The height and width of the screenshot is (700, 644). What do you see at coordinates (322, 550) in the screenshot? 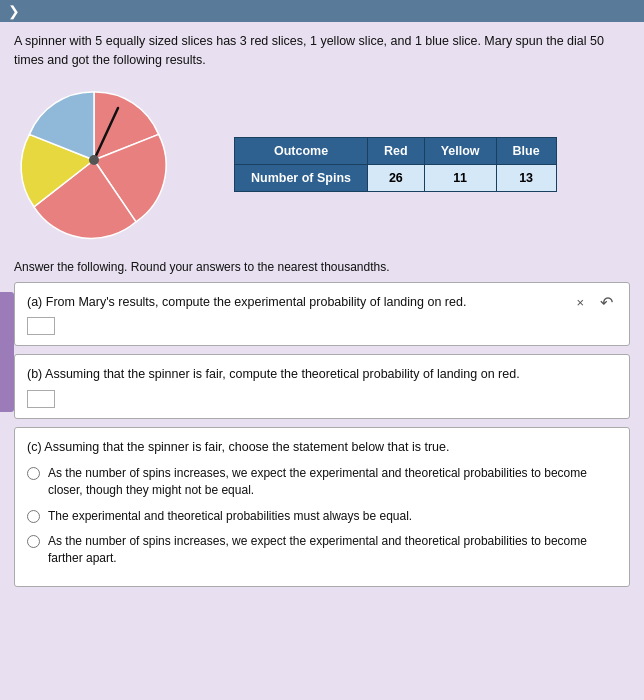
I see `radio-option-3: As the number of spins increases, we exp…` at bounding box center [322, 550].